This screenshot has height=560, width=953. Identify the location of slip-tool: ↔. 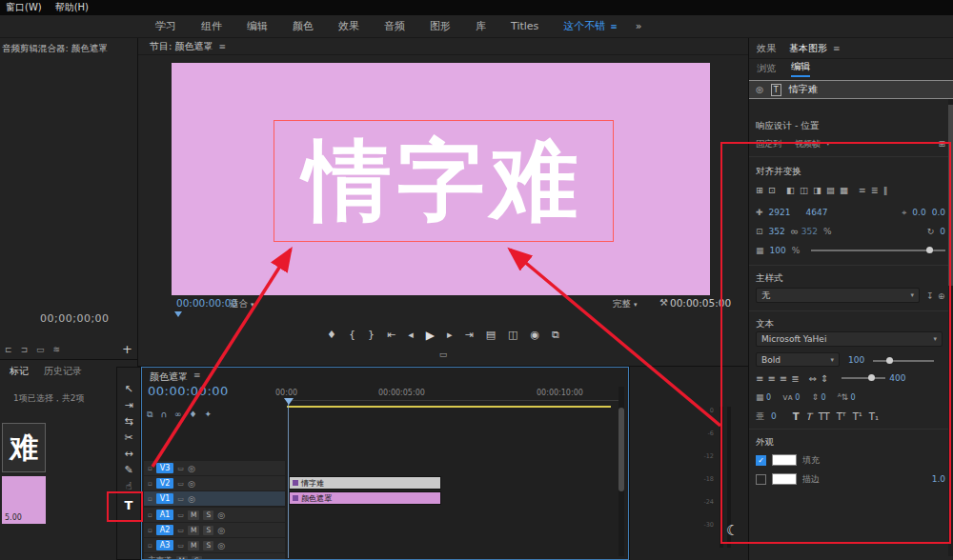
(129, 453).